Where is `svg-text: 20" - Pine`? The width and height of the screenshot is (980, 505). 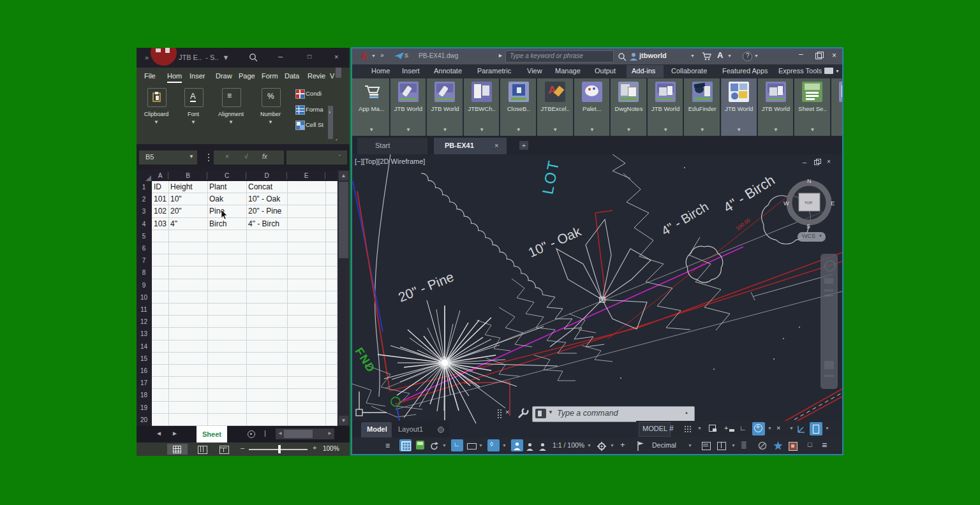
svg-text: 20" - Pine is located at coordinates (426, 287).